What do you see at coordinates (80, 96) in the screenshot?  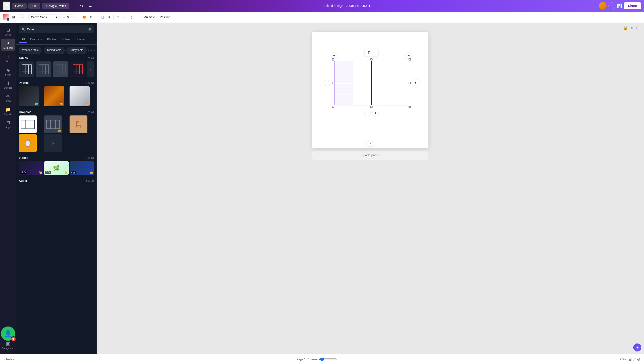 I see `photo-thumb-3: 👑` at bounding box center [80, 96].